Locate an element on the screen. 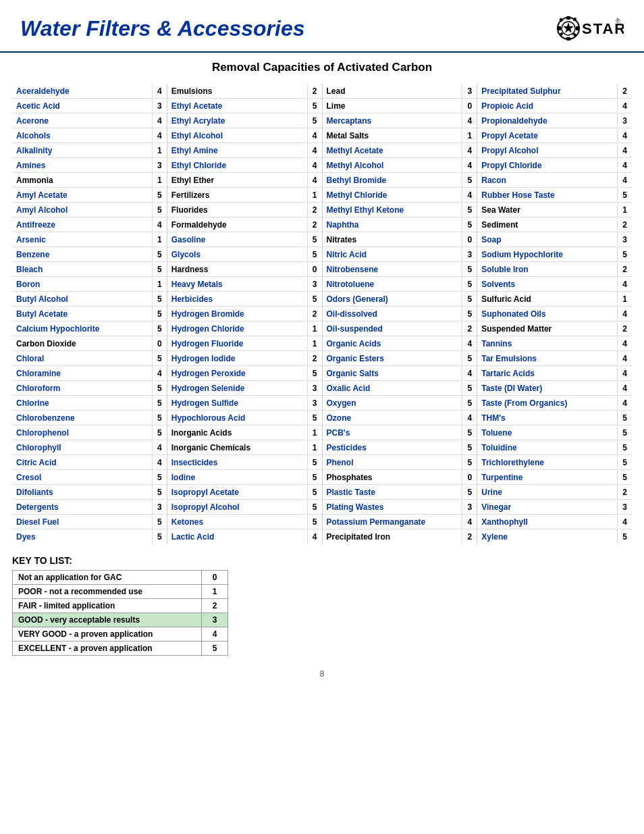 This screenshot has height=834, width=644. chemical-name: Acerone is located at coordinates (82, 120).